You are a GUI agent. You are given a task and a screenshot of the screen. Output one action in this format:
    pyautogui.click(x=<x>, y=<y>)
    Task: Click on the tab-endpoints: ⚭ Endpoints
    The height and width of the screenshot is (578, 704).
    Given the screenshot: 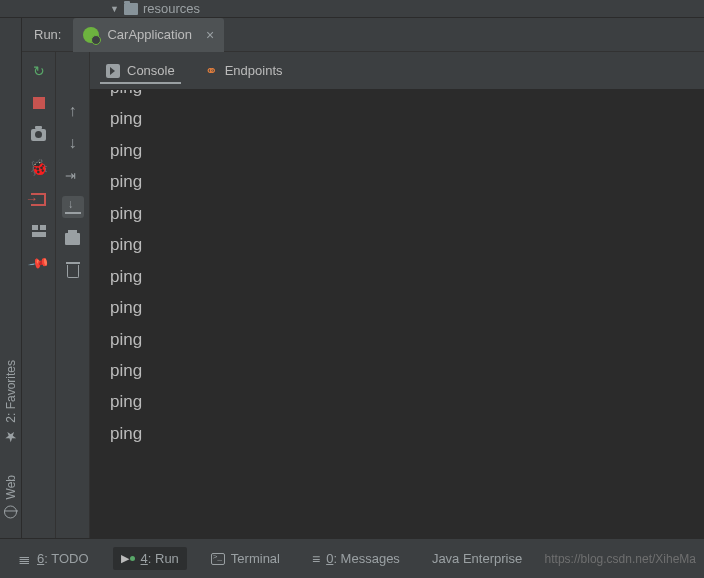 What is the action you would take?
    pyautogui.click(x=244, y=71)
    